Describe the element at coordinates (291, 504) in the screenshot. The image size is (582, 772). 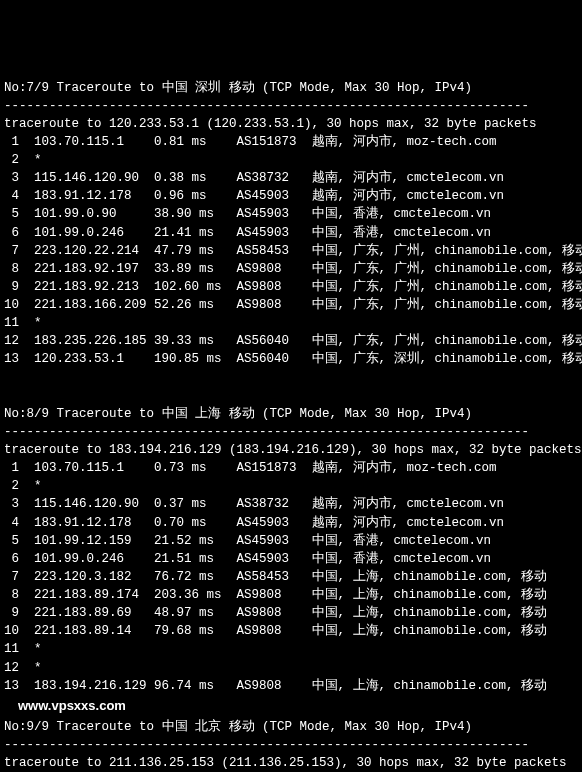
I see `hop-row: 3 115.146.120.90 0.37 ms AS38732 越南, 河内市…` at that location.